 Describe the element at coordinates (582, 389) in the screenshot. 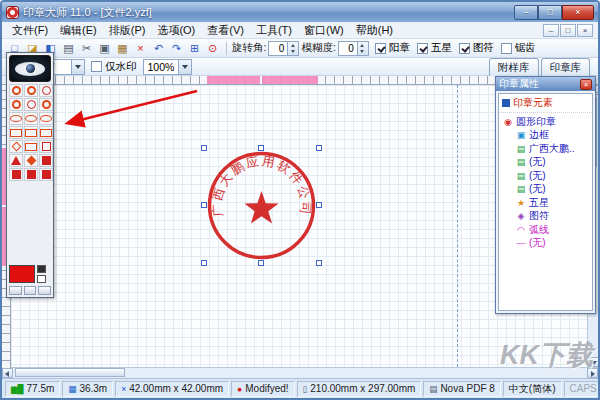

I see `lock-indicators: CAPSNUMSCRL` at that location.